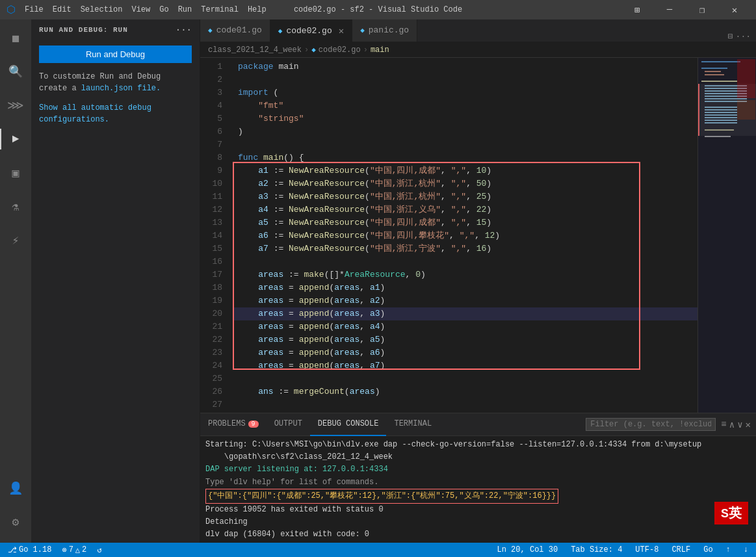 The image size is (756, 557). I want to click on tab-icon-panic: ◆, so click(363, 30).